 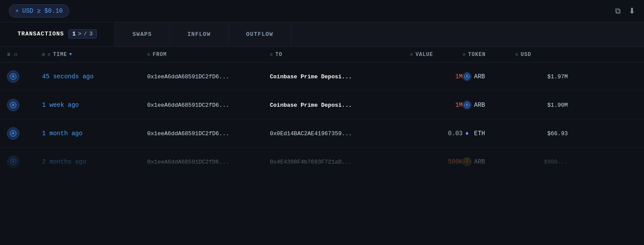 I want to click on row3-usd-value: $66.93, so click(x=557, y=134).